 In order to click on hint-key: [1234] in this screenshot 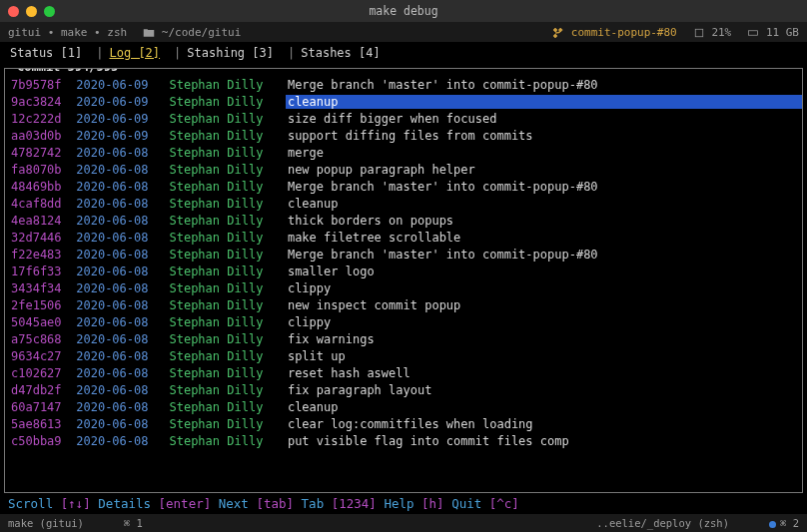, I will do `click(354, 503)`.